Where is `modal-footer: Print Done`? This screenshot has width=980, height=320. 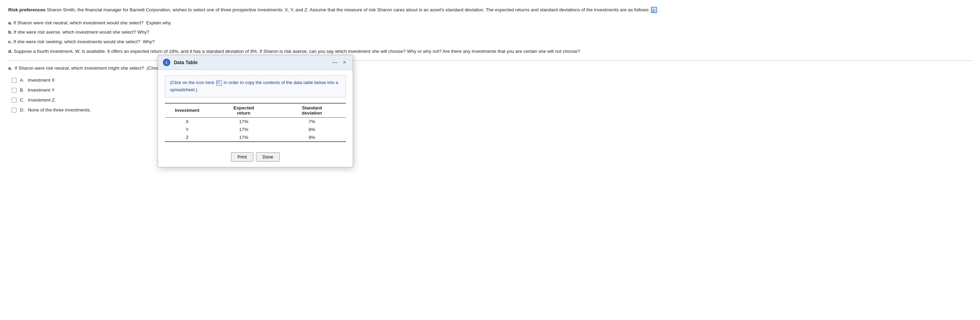 modal-footer: Print Done is located at coordinates (255, 158).